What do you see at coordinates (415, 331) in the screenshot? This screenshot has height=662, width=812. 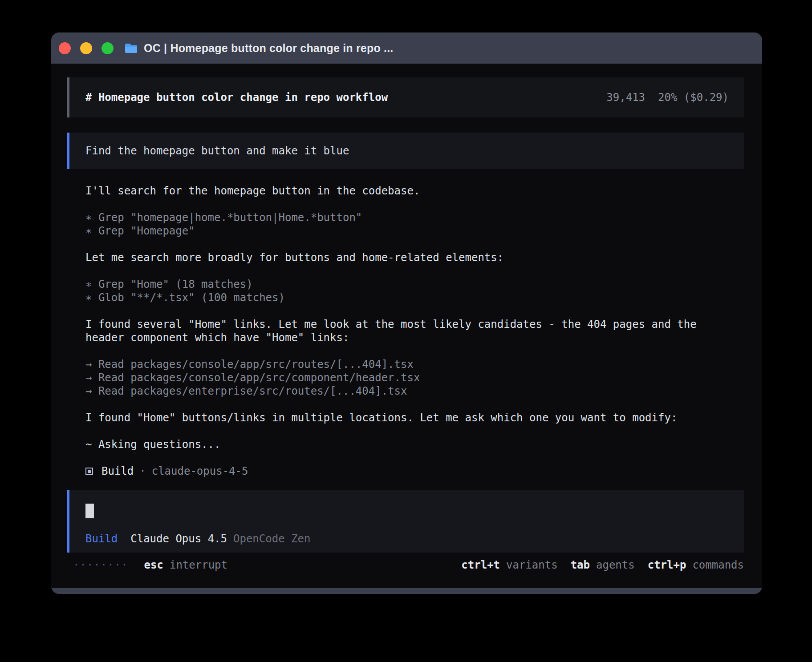 I see `assistant-text: I found several "Home" links. Let me loo…` at bounding box center [415, 331].